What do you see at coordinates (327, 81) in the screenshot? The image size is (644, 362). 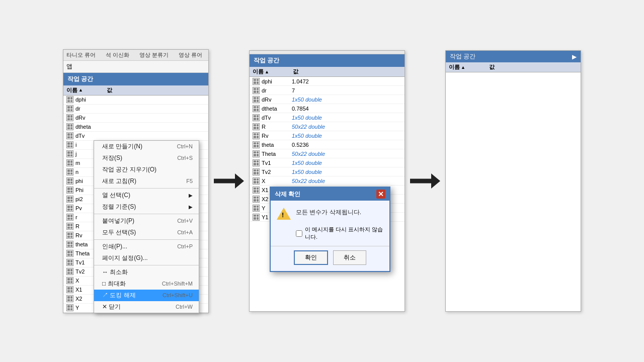 I see `list-item: dphi1.0472` at bounding box center [327, 81].